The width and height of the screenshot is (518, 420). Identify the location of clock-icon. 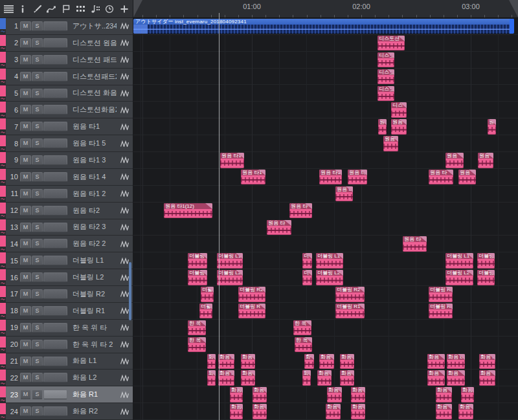
(109, 9).